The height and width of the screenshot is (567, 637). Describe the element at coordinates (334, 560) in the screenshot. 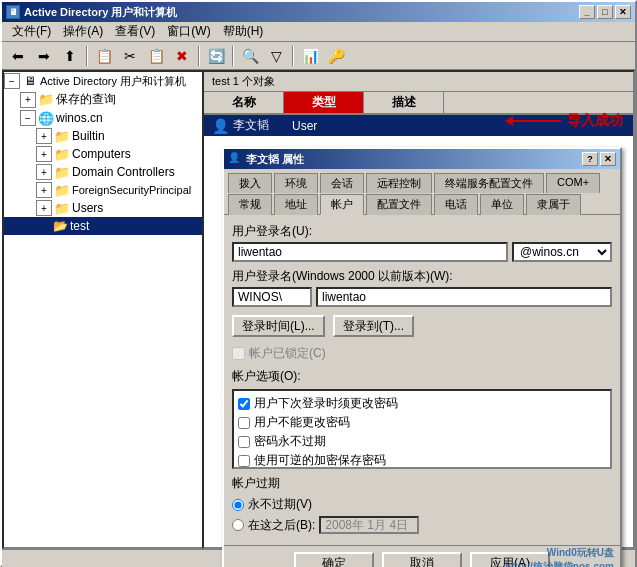

I see `ok-button: 确定` at that location.